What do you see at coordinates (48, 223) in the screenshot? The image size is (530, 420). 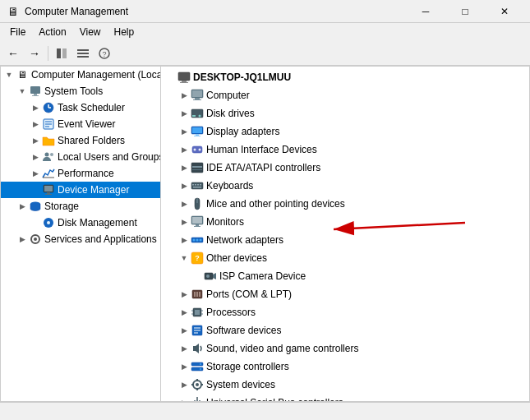 I see `tree-icon-disk-management` at bounding box center [48, 223].